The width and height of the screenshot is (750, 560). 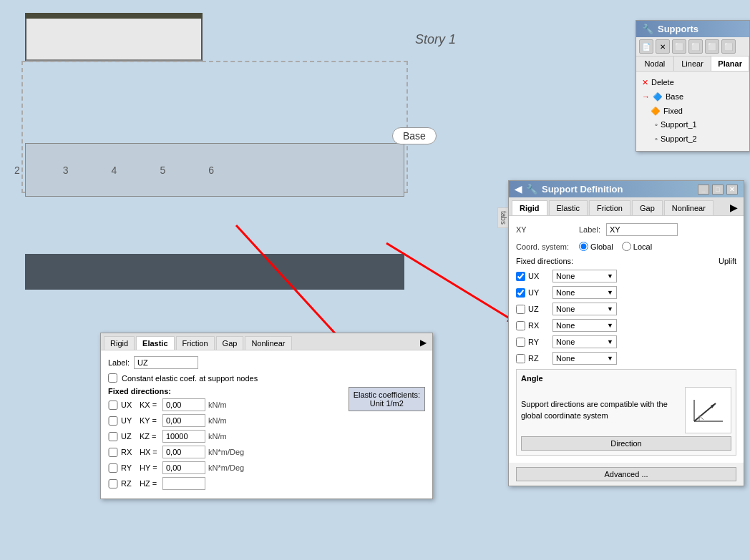 What do you see at coordinates (596, 246) in the screenshot?
I see `global-radio: Global` at bounding box center [596, 246].